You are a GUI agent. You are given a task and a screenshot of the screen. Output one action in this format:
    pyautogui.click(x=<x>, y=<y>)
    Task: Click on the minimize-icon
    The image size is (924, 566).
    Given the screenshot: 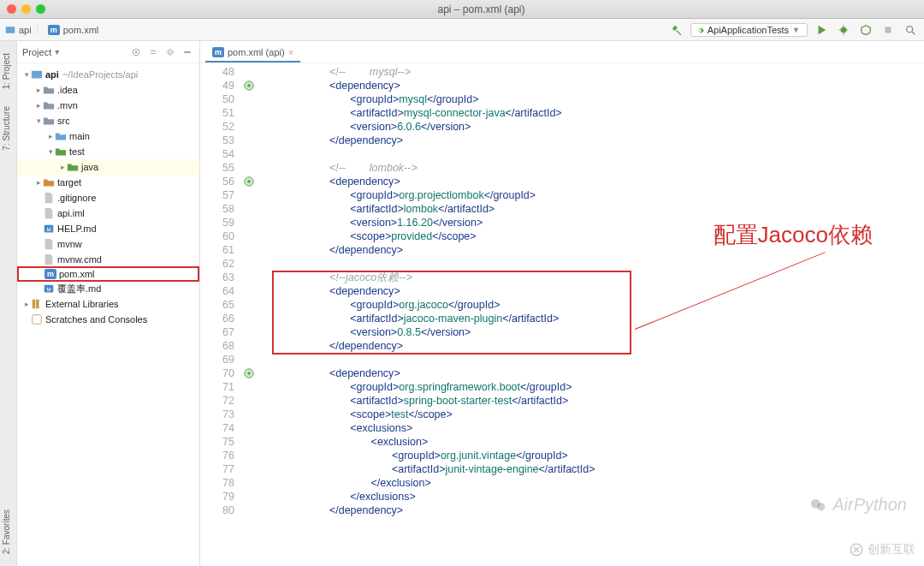 What is the action you would take?
    pyautogui.click(x=26, y=9)
    